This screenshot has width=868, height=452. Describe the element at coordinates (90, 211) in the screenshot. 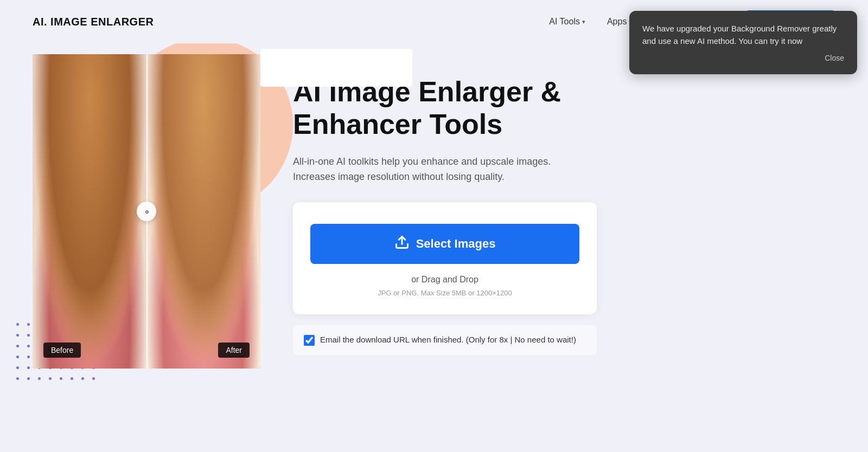

I see `person-before-photo` at that location.